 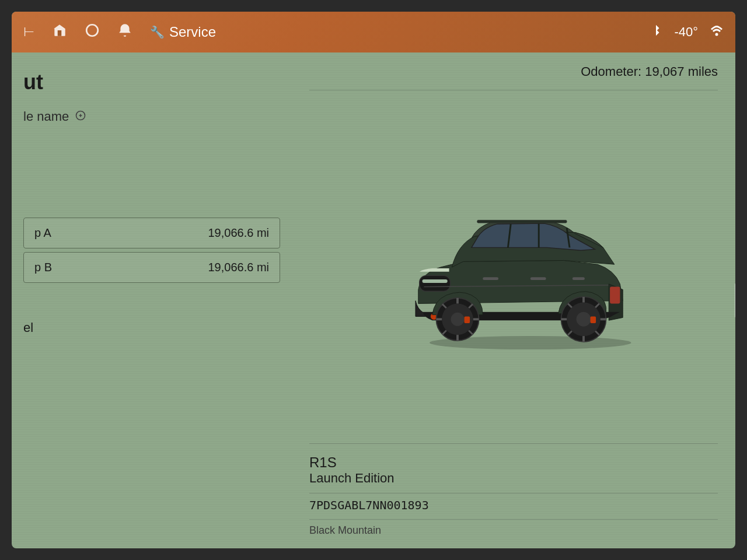 What do you see at coordinates (374, 32) in the screenshot?
I see `status-bar: ⊢ 🔧` at bounding box center [374, 32].